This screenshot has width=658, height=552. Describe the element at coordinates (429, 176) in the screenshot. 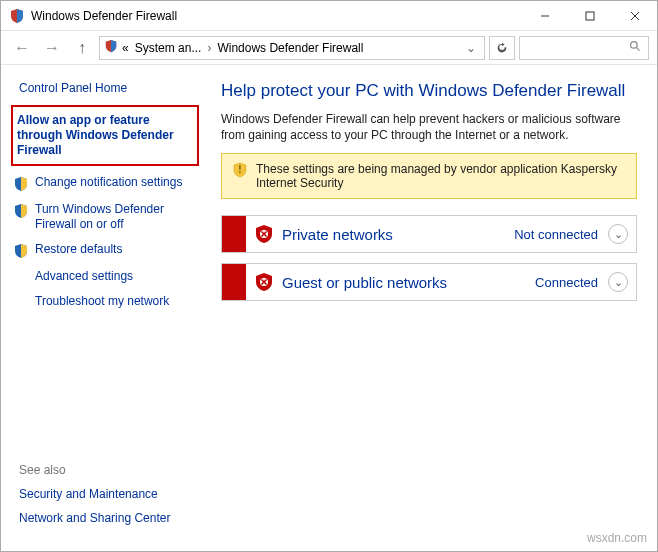

I see `warning-banner: ! These settings are being managed by ve…` at that location.